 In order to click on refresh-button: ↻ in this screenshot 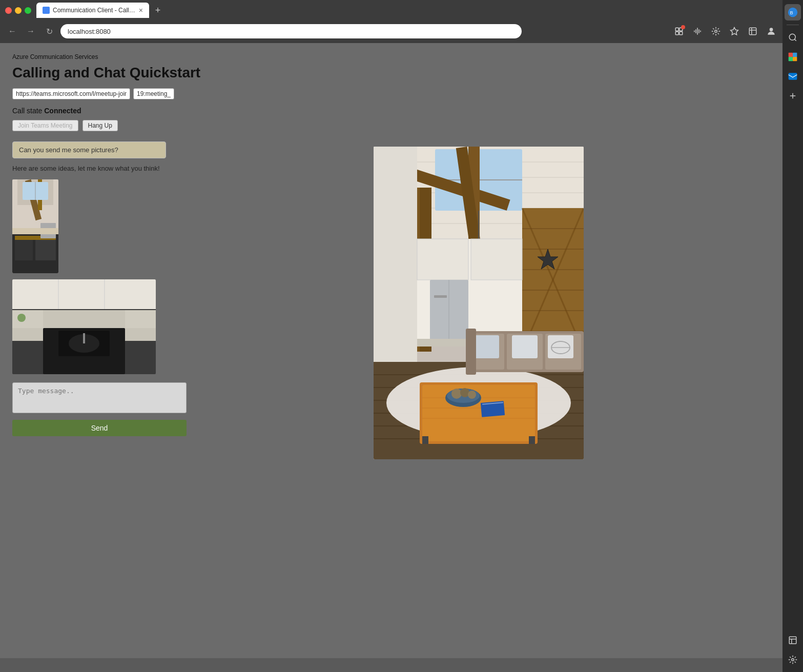, I will do `click(49, 31)`.